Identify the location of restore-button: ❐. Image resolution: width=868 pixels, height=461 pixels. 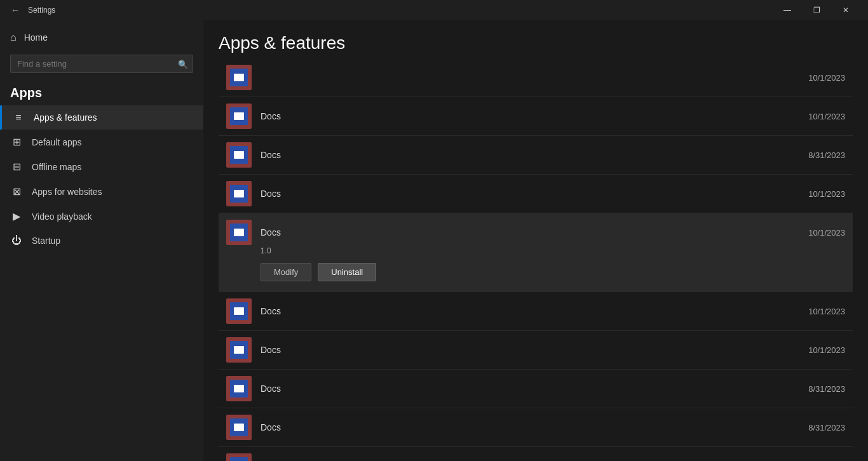
(817, 10).